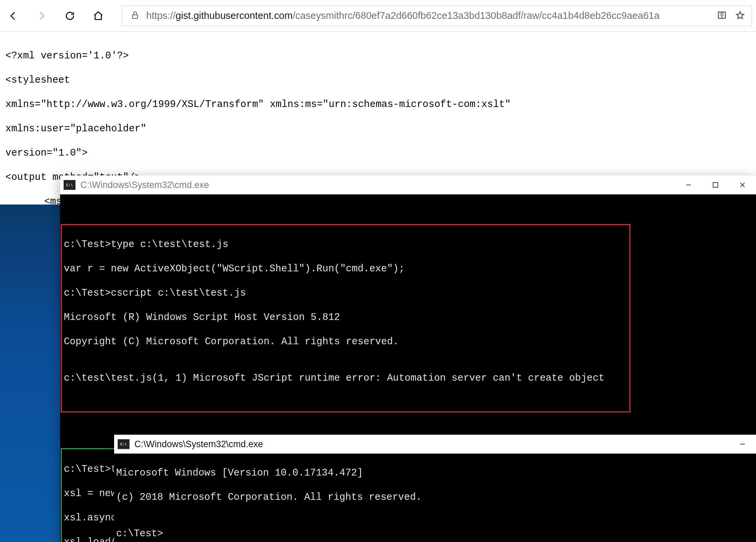  What do you see at coordinates (378, 80) in the screenshot?
I see `xml-line: <stylesheet` at bounding box center [378, 80].